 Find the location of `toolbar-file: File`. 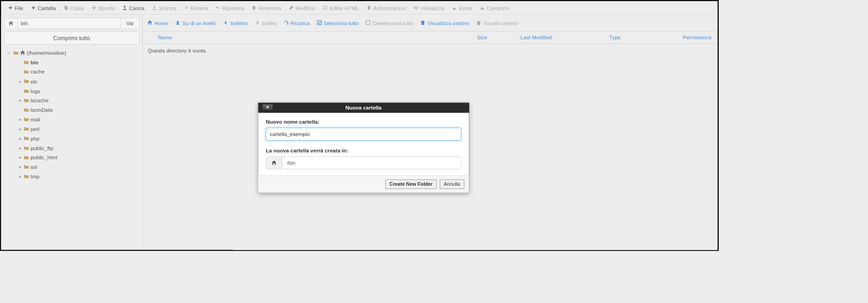

toolbar-file: File is located at coordinates (16, 8).